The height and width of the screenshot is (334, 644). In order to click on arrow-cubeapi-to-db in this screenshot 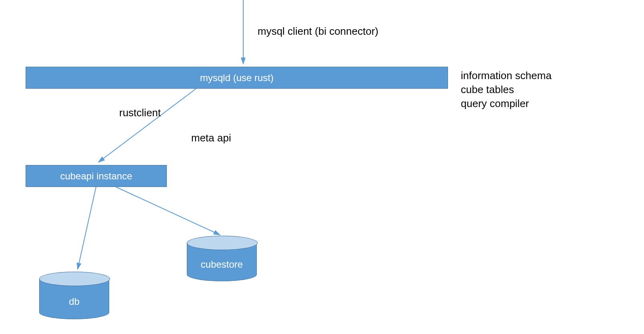, I will do `click(87, 228)`.